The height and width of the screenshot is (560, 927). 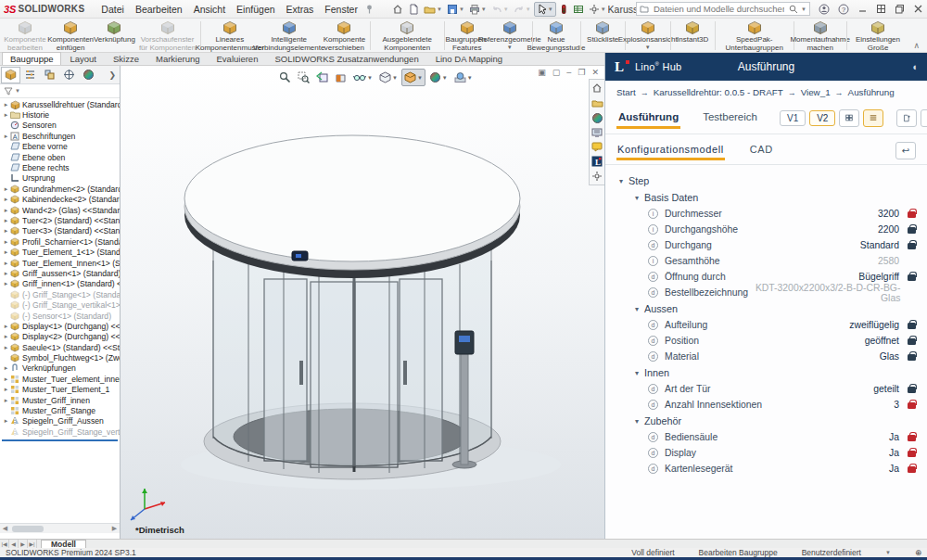 I want to click on command-neue-bewegungsstudie: Neue Bewegungsstudie, so click(x=556, y=35).